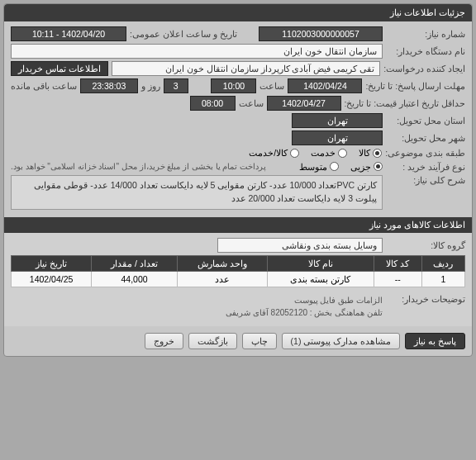  Describe the element at coordinates (321, 263) in the screenshot. I see `col-name: نام کالا` at that location.